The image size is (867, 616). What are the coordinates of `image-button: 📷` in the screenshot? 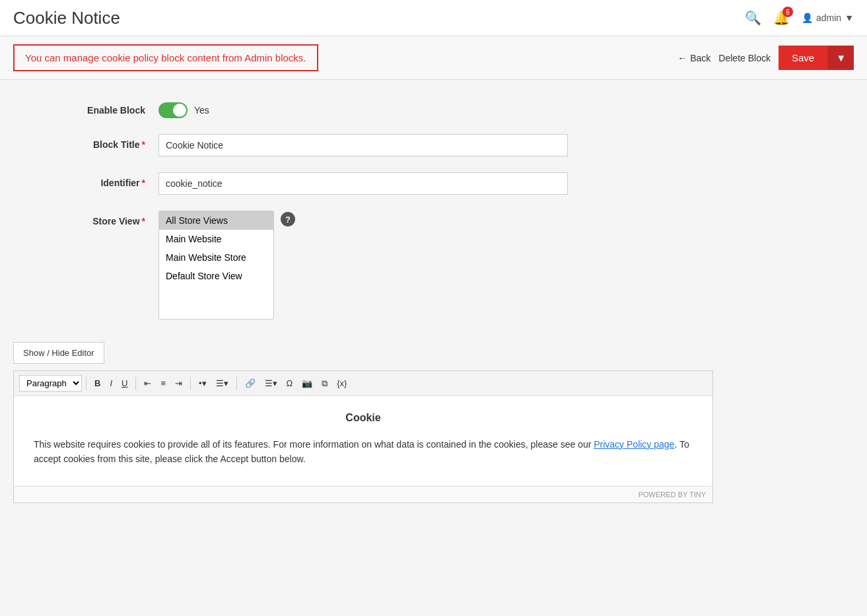 It's located at (307, 383).